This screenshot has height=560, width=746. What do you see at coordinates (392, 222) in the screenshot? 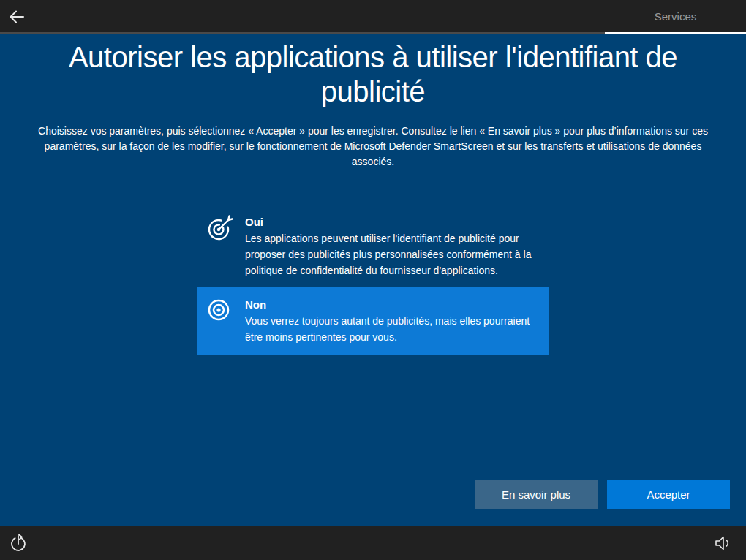
I see `option-oui-label: Oui` at bounding box center [392, 222].